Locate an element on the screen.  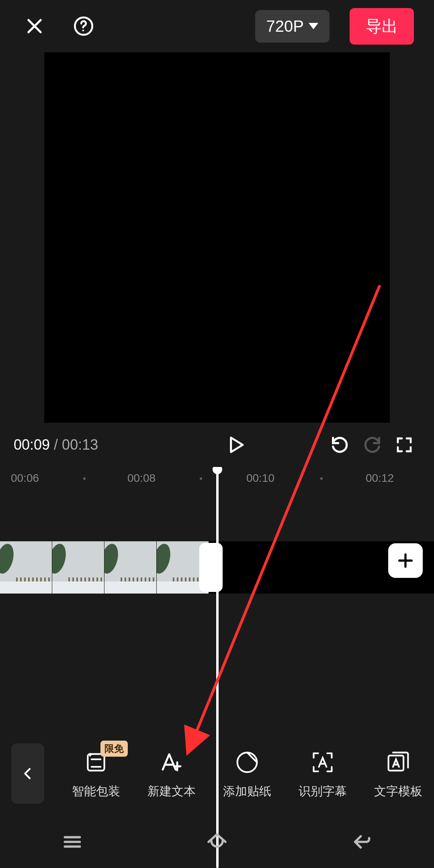
play-icon is located at coordinates (235, 445).